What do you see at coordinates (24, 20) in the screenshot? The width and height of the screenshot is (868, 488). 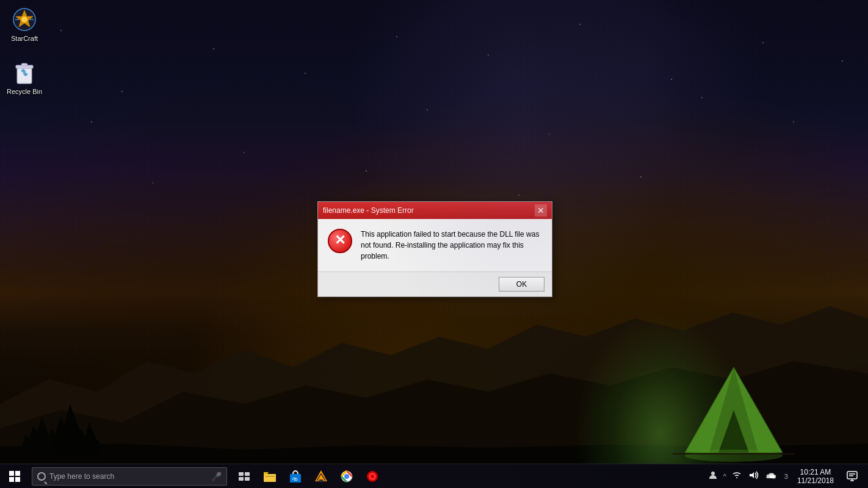 I see `starcraft-icon-image` at bounding box center [24, 20].